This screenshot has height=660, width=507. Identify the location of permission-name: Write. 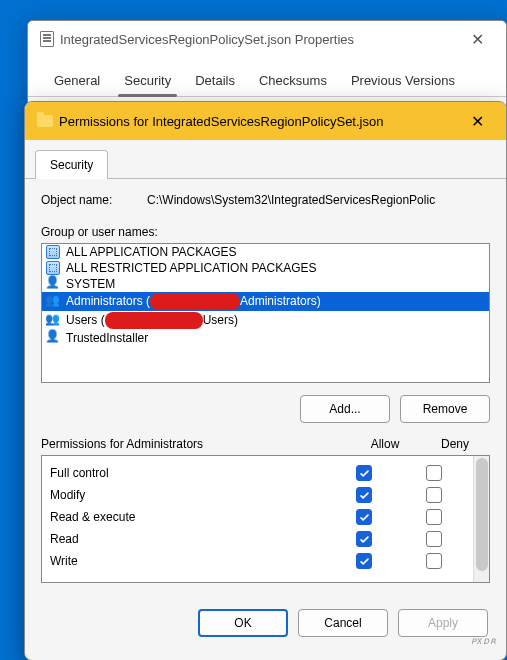
(190, 561).